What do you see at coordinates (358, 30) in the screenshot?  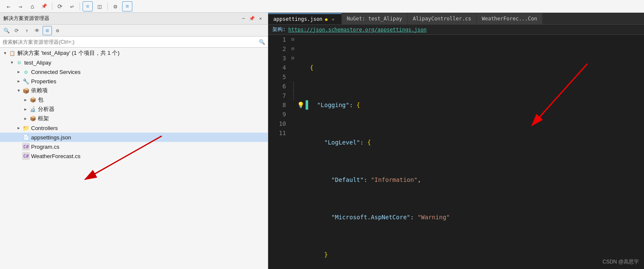 I see `schema-url: https://json.schemastore.org/appsettings…` at bounding box center [358, 30].